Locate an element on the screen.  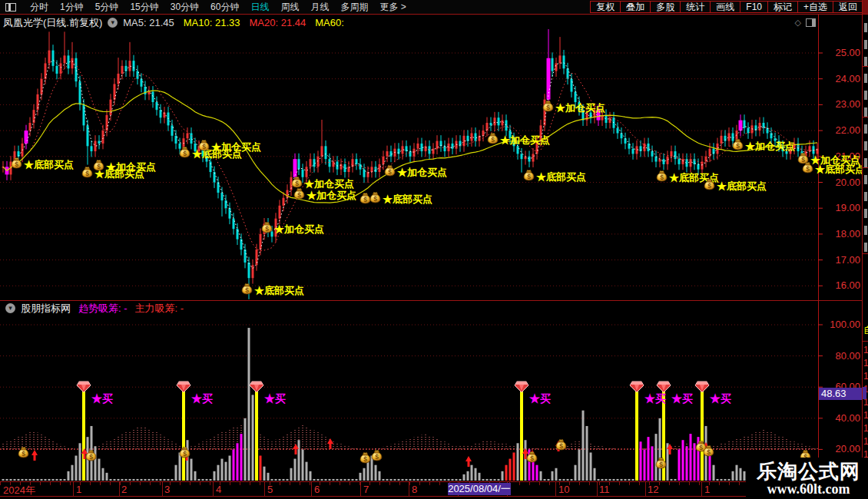
window-layout-icon is located at coordinates (11, 8).